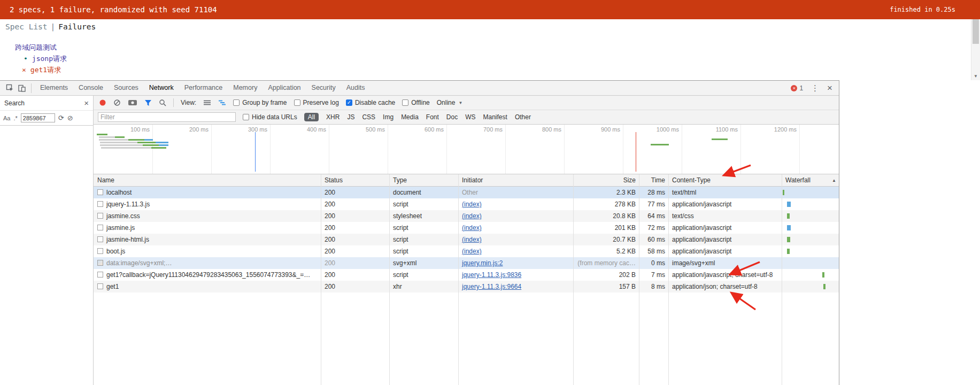 The image size is (980, 385). What do you see at coordinates (410, 117) in the screenshot?
I see `filter-type-media: Media` at bounding box center [410, 117].